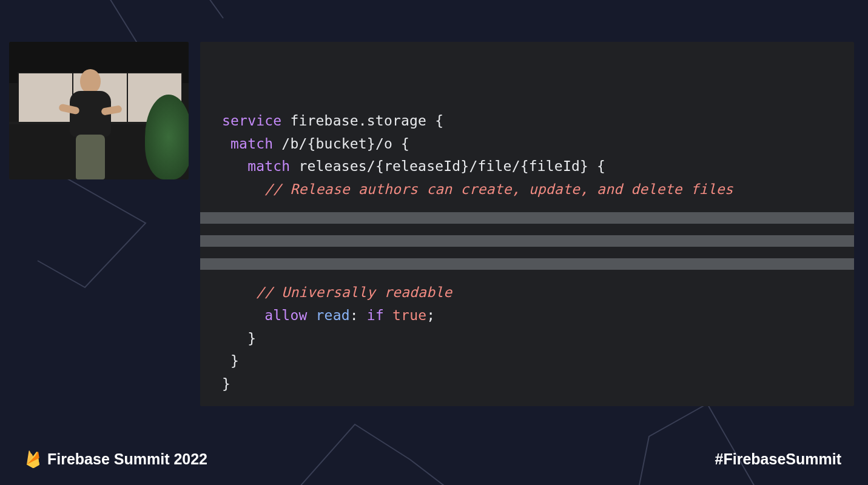 Image resolution: width=868 pixels, height=485 pixels. What do you see at coordinates (99, 110) in the screenshot?
I see `speaker-video` at bounding box center [99, 110].